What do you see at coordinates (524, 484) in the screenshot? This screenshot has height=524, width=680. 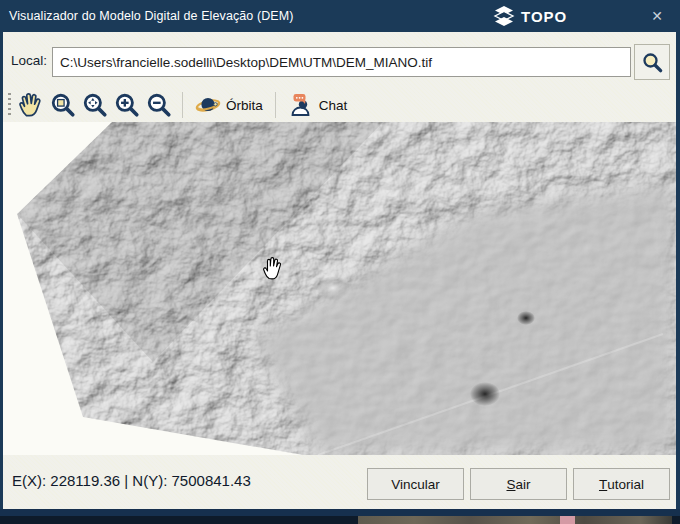 I see `sair-label: air` at bounding box center [524, 484].